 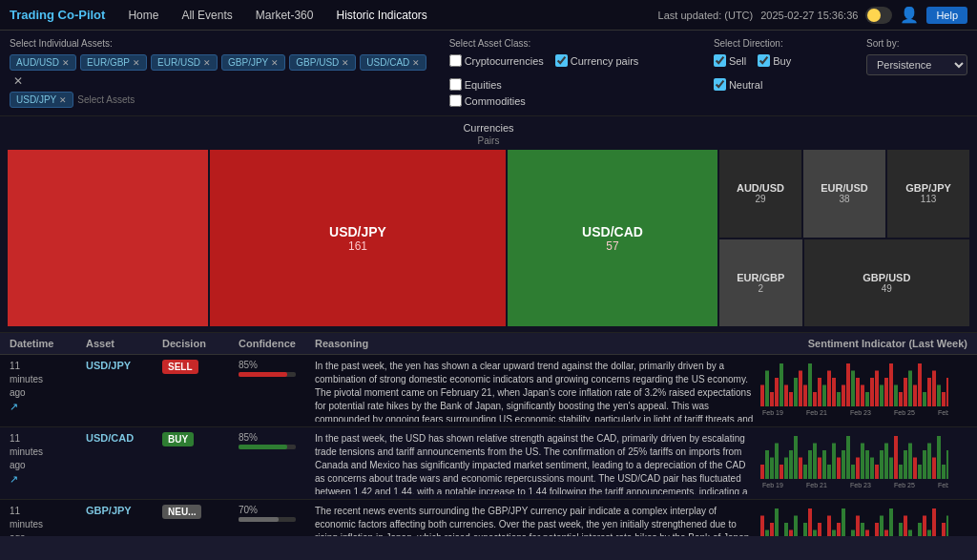 I want to click on treemap-cell-eurgbp-sm: EUR/GBP 2, so click(x=761, y=283).